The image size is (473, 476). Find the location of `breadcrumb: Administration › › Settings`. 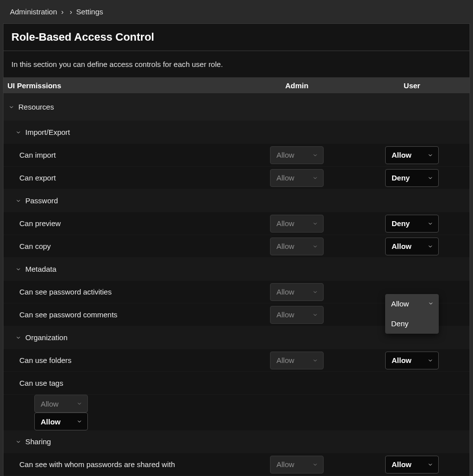

breadcrumb: Administration › › Settings is located at coordinates (236, 12).